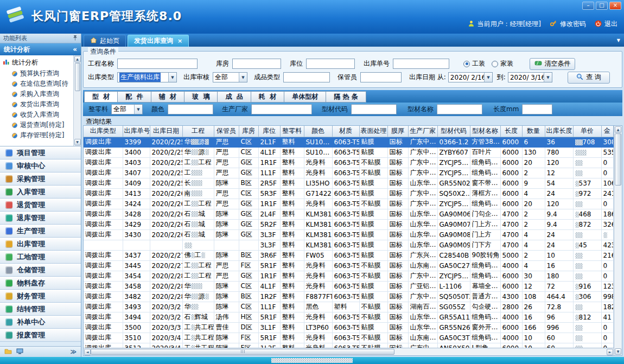 The width and height of the screenshot is (624, 364). Describe the element at coordinates (105, 41) in the screenshot. I see `tab-home: 起始页` at that location.